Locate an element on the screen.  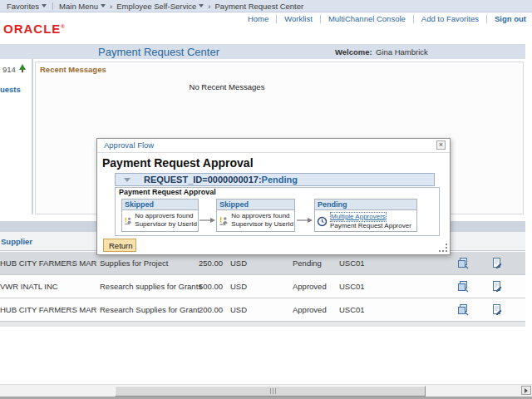
clock-icon is located at coordinates (323, 221).